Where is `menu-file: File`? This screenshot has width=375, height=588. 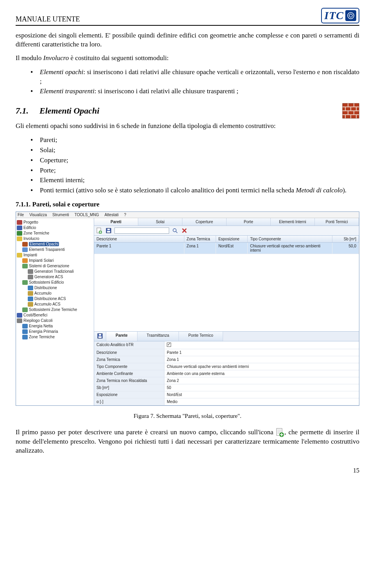
menu-file: File is located at coordinates (21, 215).